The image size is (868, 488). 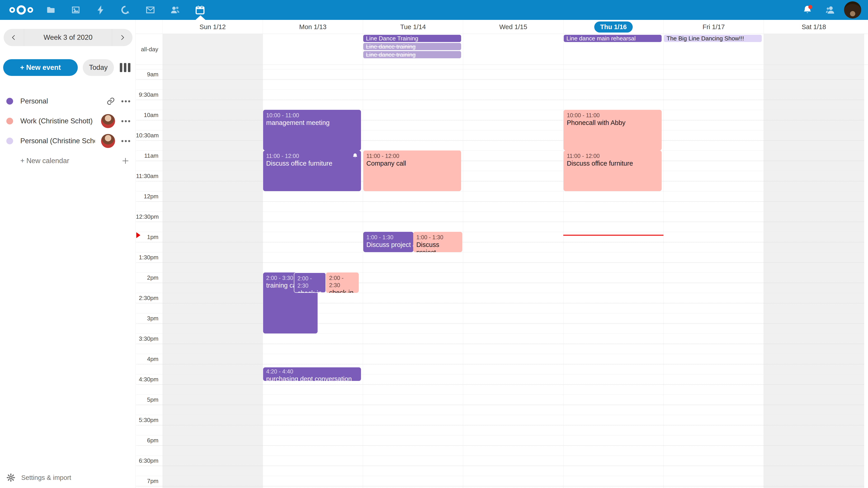 I want to click on photos-icon, so click(x=76, y=10).